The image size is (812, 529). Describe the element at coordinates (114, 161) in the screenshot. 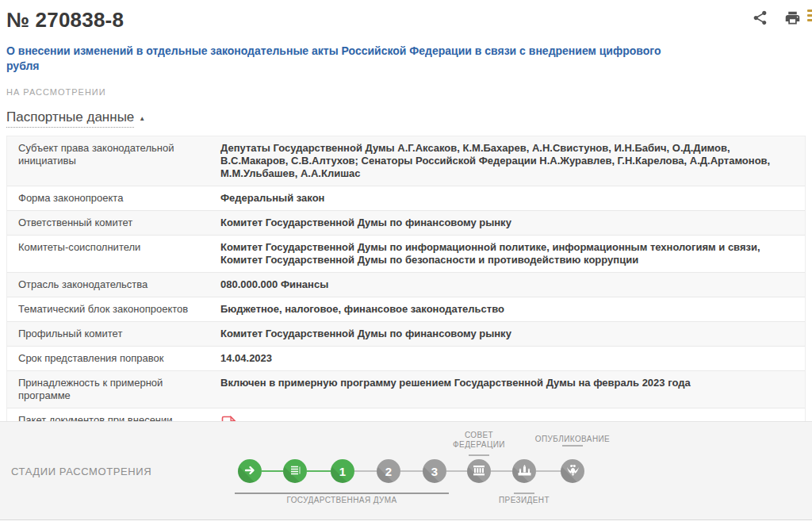

I see `row-label: Субъект права законодательной инициативы` at that location.